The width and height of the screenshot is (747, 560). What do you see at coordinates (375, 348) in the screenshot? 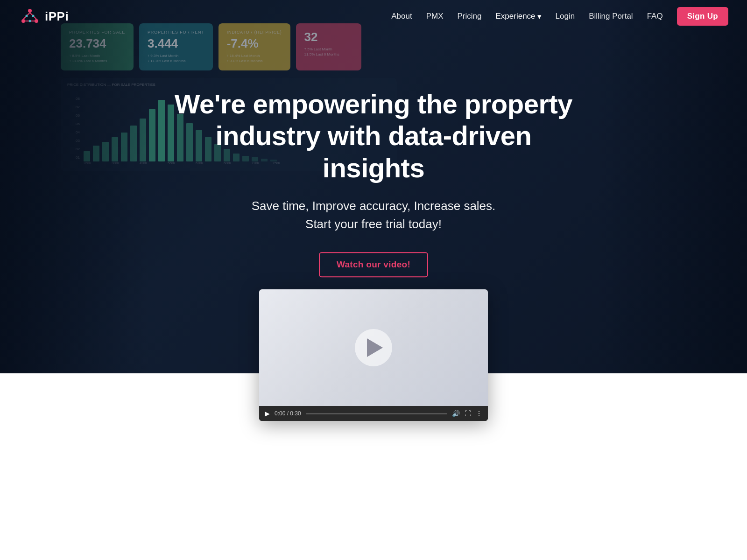
I see `play-triangle-icon` at bounding box center [375, 348].